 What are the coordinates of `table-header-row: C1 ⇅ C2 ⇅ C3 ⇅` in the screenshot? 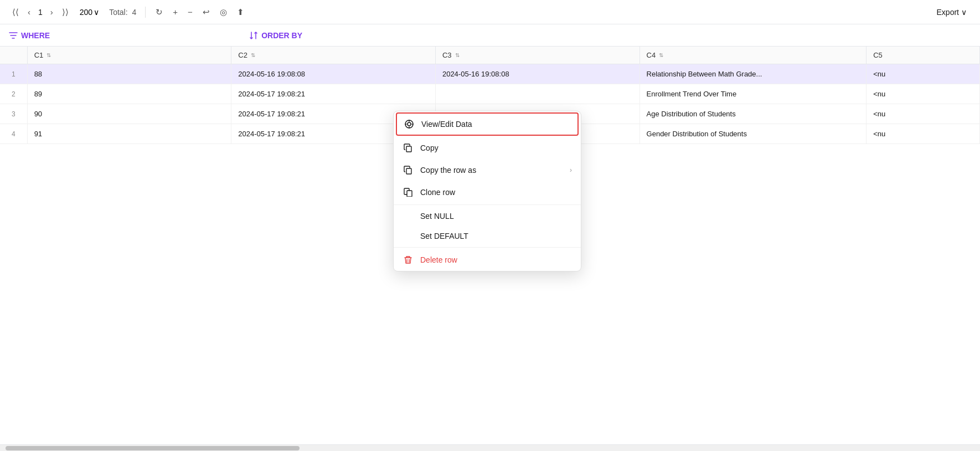 It's located at (490, 55).